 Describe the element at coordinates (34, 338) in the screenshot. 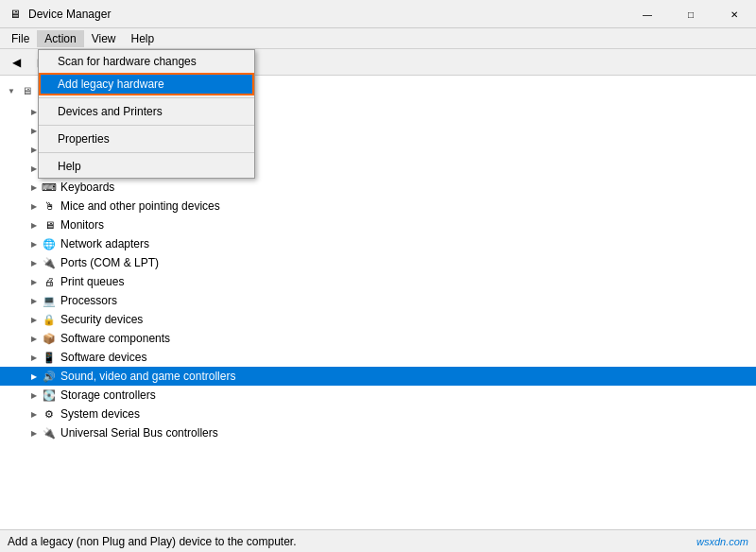

I see `expand-arrow-software-components: ▶` at that location.